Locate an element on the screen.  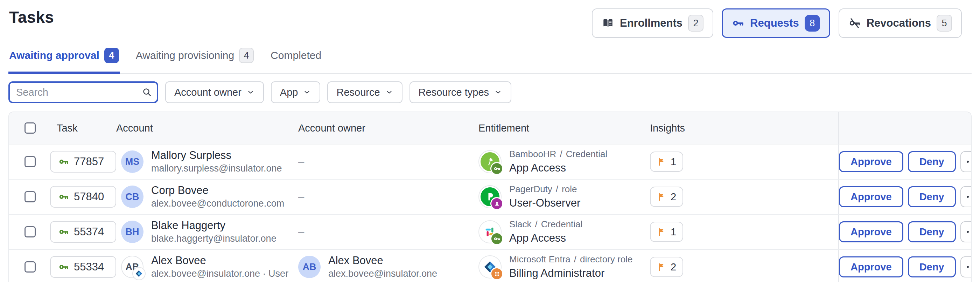
avatar: MS is located at coordinates (132, 162).